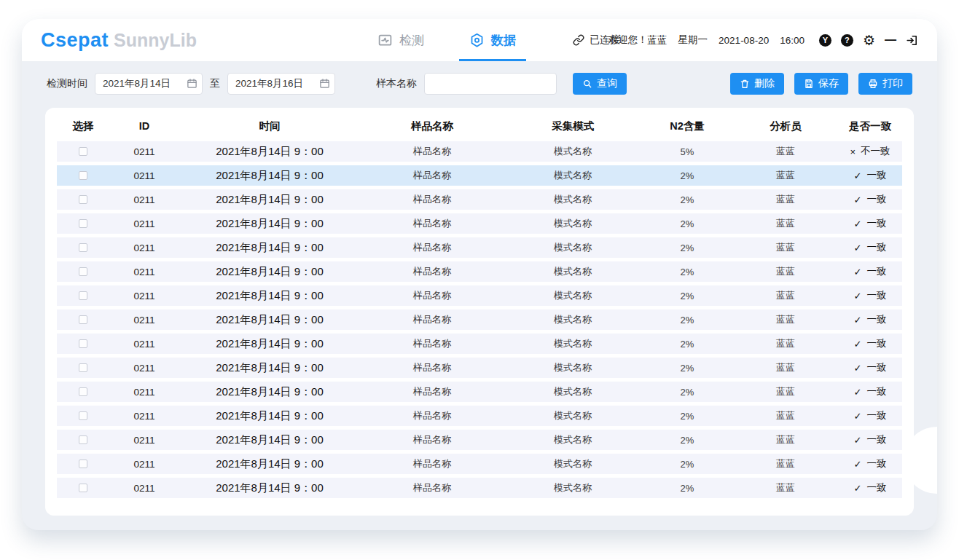 The image size is (959, 560). What do you see at coordinates (215, 84) in the screenshot?
I see `to-label: 至` at bounding box center [215, 84].